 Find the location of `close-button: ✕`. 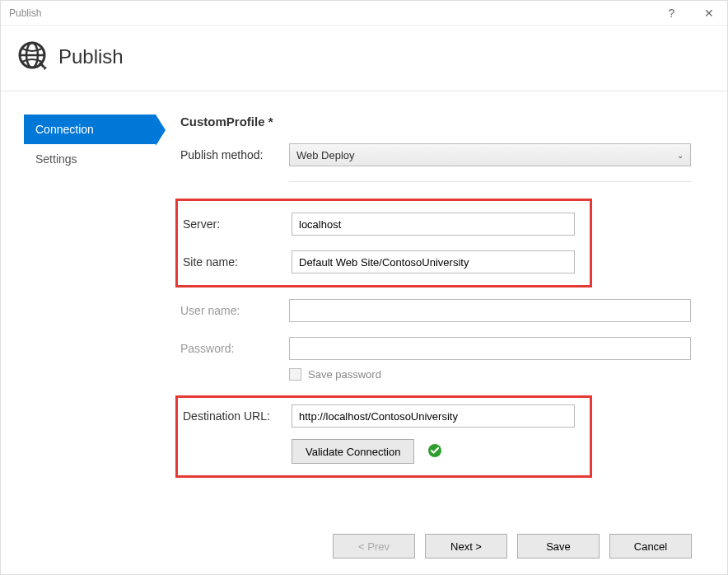

close-button: ✕ is located at coordinates (708, 13).